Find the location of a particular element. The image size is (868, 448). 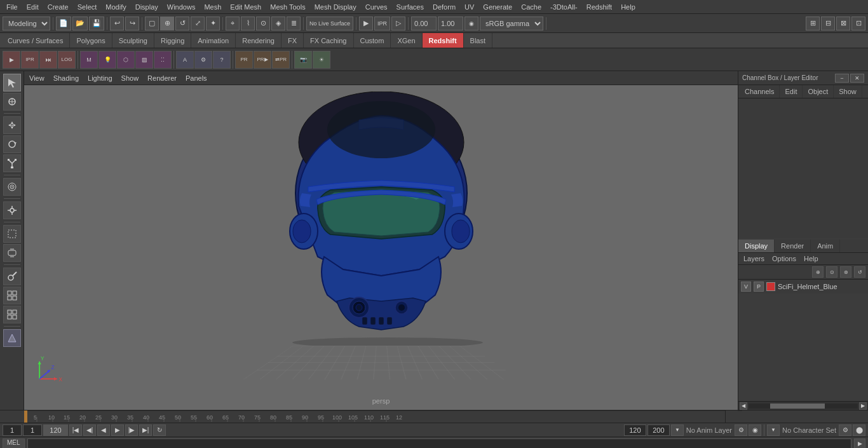

lasso-tool is located at coordinates (12, 253).